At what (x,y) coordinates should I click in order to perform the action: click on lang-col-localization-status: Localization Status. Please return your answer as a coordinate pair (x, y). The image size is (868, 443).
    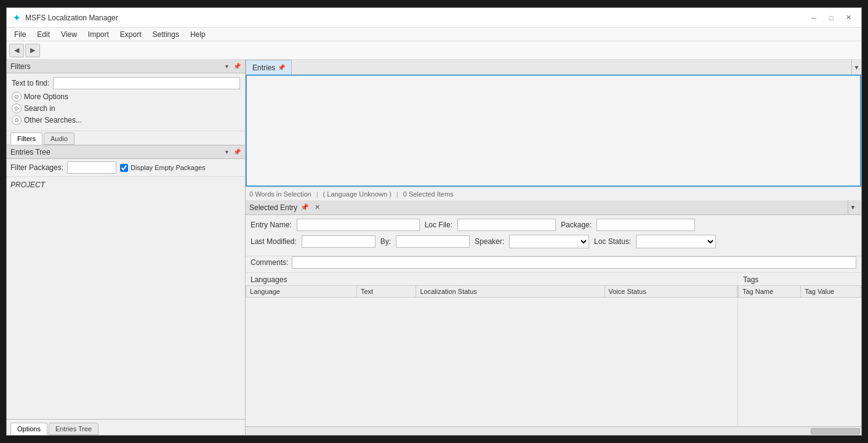
    Looking at the image, I should click on (510, 292).